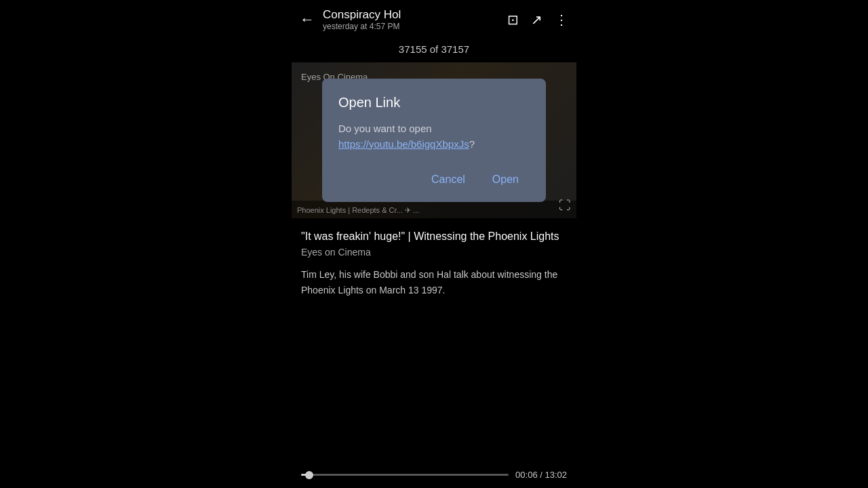 The width and height of the screenshot is (868, 488). I want to click on counter-bar: 37155 of 37157, so click(434, 51).